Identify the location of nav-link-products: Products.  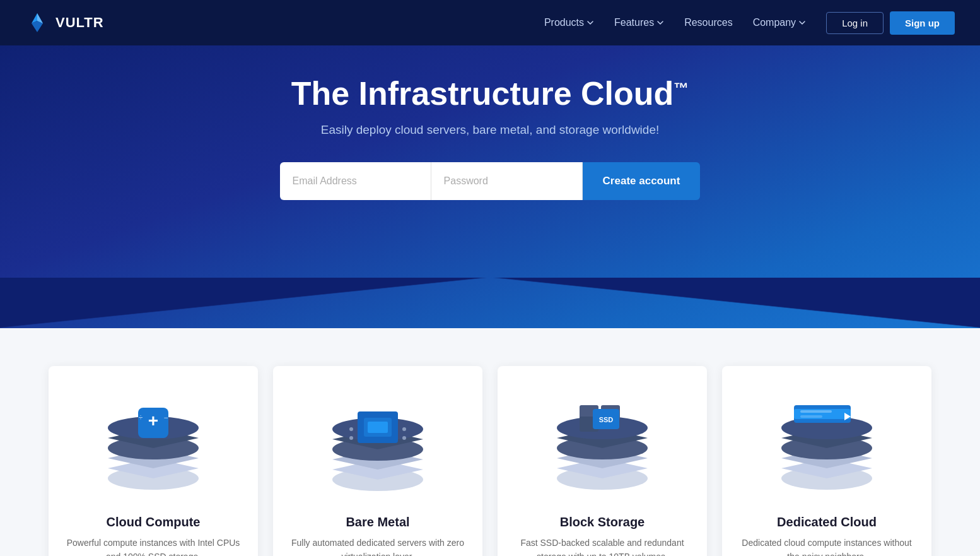
(569, 23).